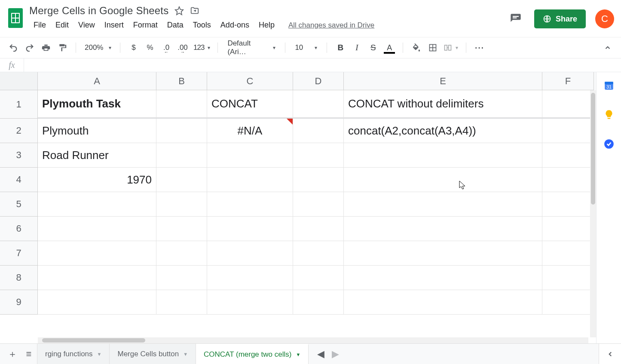 The image size is (621, 364). Describe the element at coordinates (568, 180) in the screenshot. I see `cell-F4` at that location.